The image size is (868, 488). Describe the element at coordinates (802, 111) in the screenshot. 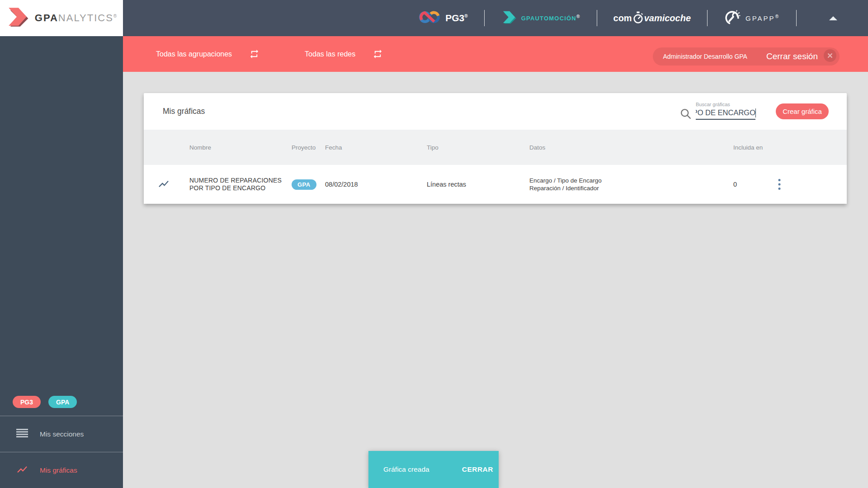

I see `create-graph-button: Crear gráfica` at that location.